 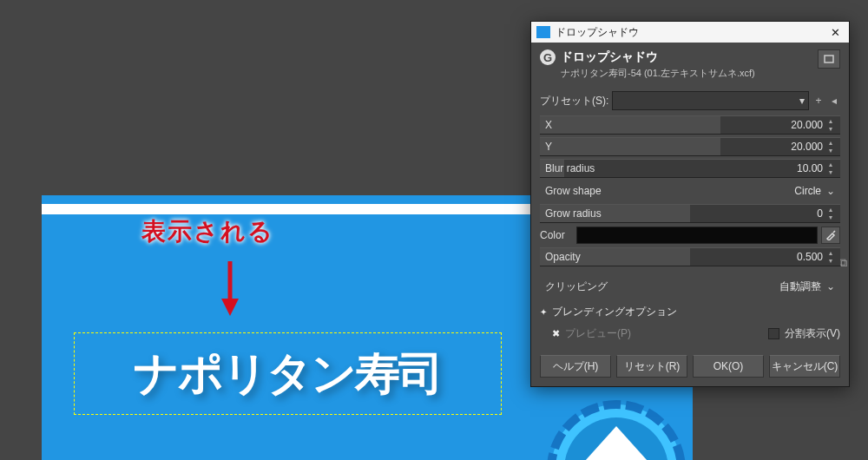 What do you see at coordinates (844, 263) in the screenshot?
I see `link-xy-icon: ⧉` at bounding box center [844, 263].